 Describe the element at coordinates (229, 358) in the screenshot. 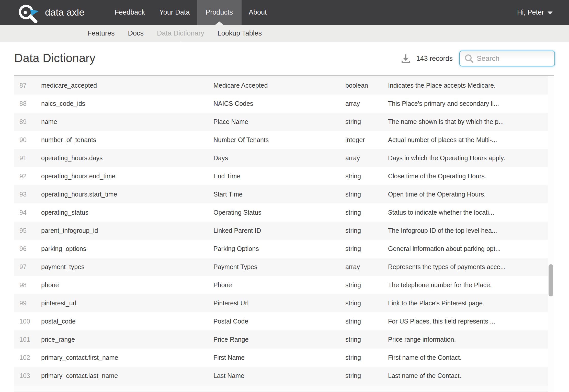

I see `display-name: First Name` at that location.